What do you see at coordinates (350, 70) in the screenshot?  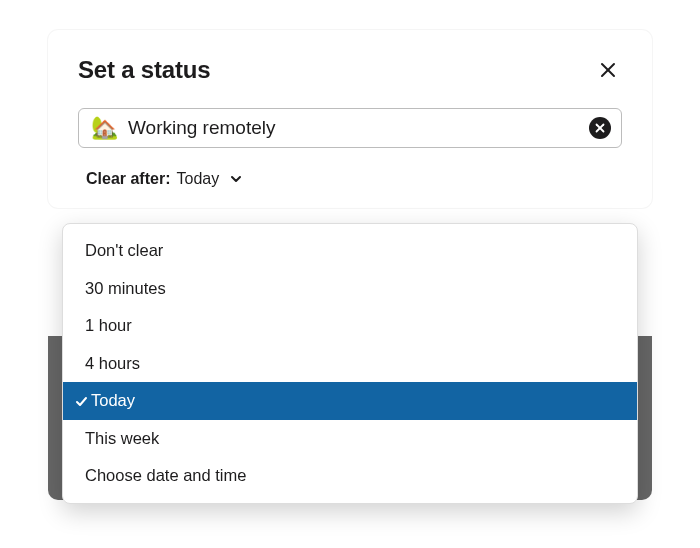 I see `modal-header: Set a status` at bounding box center [350, 70].